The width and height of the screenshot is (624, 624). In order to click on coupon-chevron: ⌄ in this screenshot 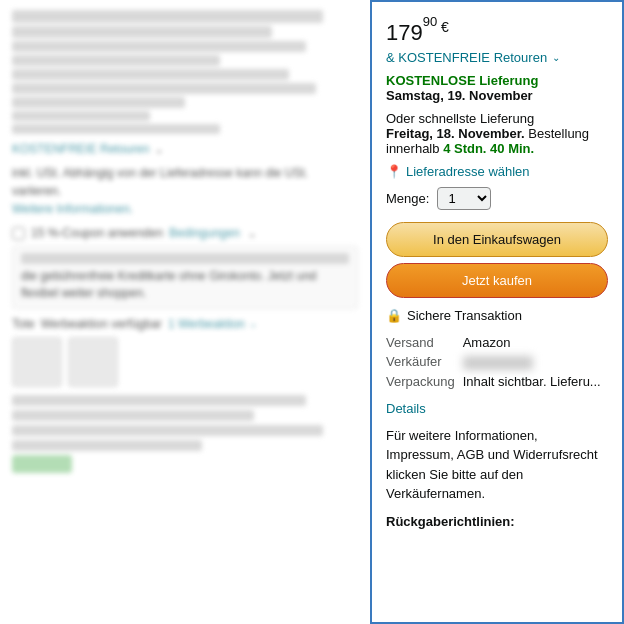, I will do `click(252, 234)`.